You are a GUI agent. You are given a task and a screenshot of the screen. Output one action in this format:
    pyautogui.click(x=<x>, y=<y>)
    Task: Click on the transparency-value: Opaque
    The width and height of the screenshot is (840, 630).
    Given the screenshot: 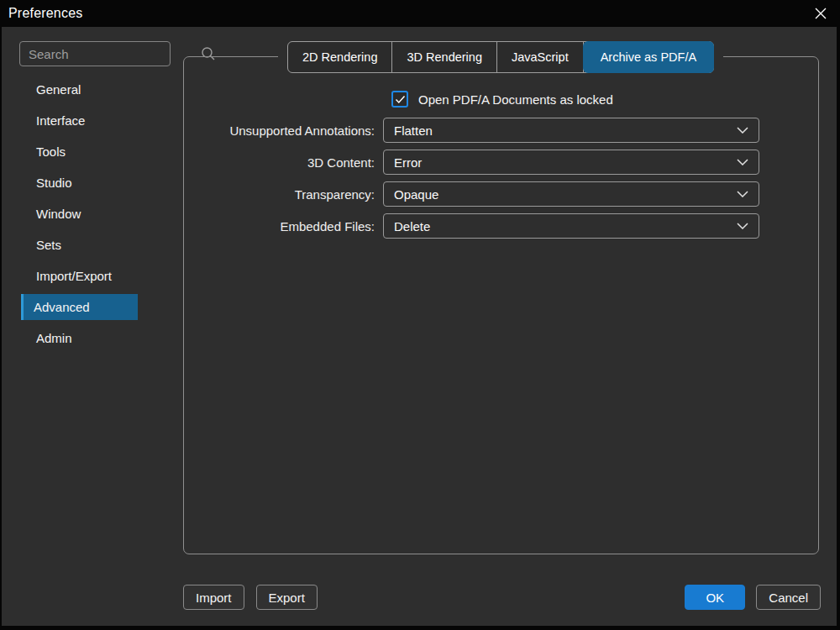 What is the action you would take?
    pyautogui.click(x=560, y=195)
    